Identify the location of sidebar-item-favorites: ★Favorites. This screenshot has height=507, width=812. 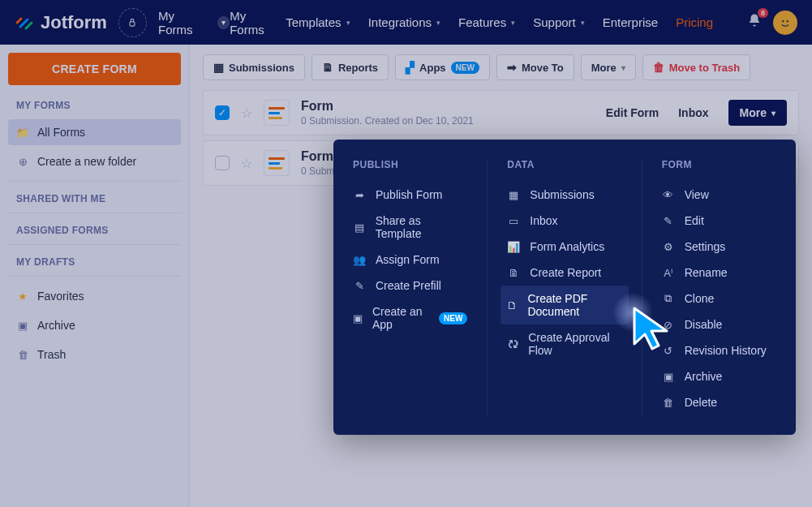
(94, 296).